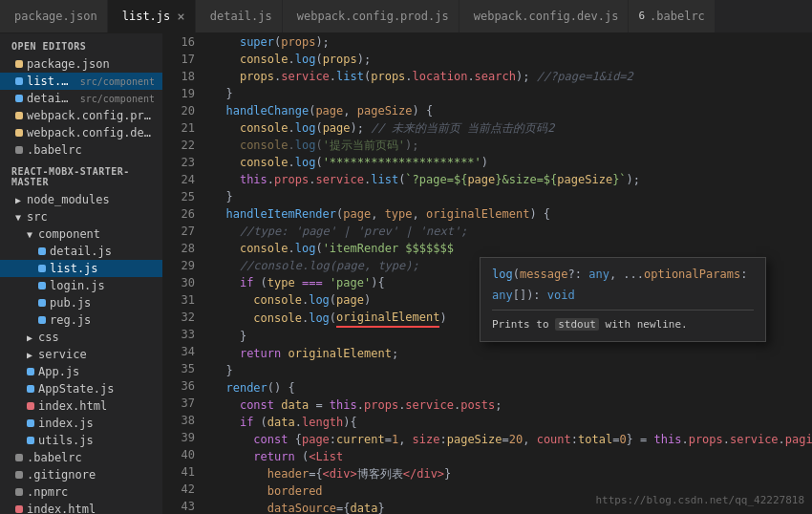 Image resolution: width=812 pixels, height=514 pixels. Describe the element at coordinates (152, 16) in the screenshot. I see `tab-list-js: list.js ×` at that location.